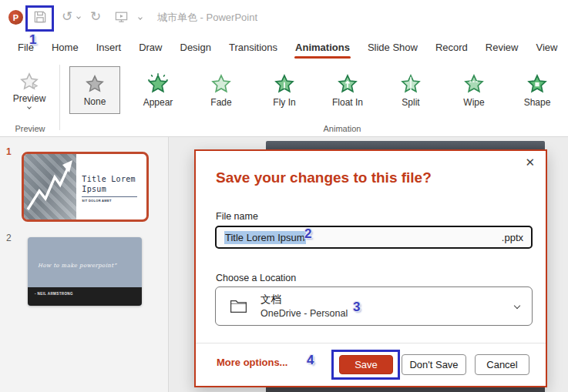 This screenshot has width=568, height=392. What do you see at coordinates (220, 102) in the screenshot?
I see `effect-label: Fade` at bounding box center [220, 102].